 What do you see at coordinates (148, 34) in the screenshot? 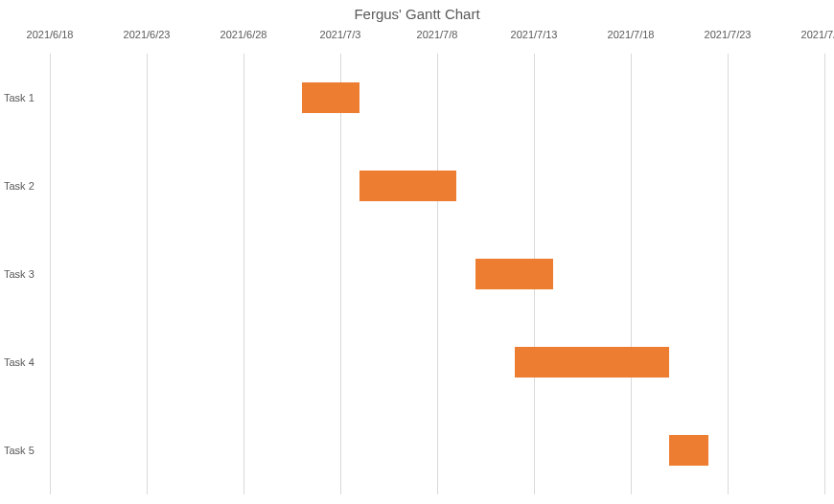
I see `x-tick-label: 2021/6/23` at bounding box center [148, 34].